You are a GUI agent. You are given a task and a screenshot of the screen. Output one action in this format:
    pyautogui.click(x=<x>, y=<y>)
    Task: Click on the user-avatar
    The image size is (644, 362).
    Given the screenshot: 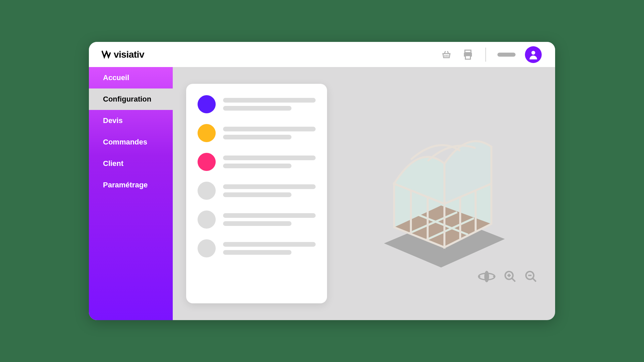 What is the action you would take?
    pyautogui.click(x=533, y=55)
    